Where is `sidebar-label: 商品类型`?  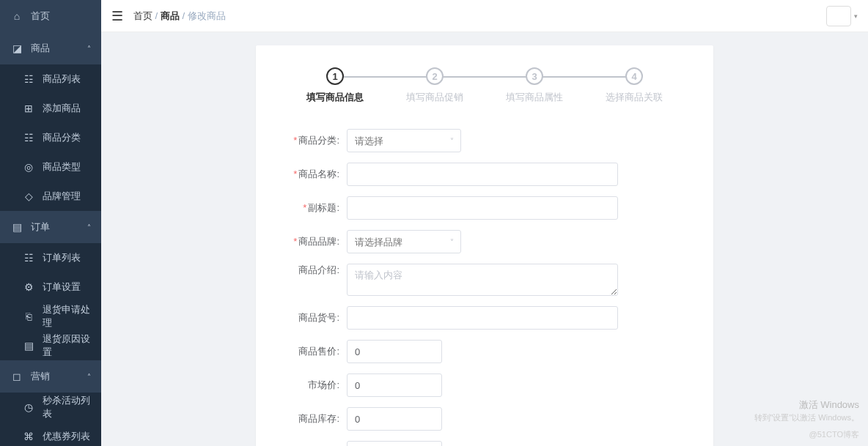
sidebar-label: 商品类型 is located at coordinates (67, 167).